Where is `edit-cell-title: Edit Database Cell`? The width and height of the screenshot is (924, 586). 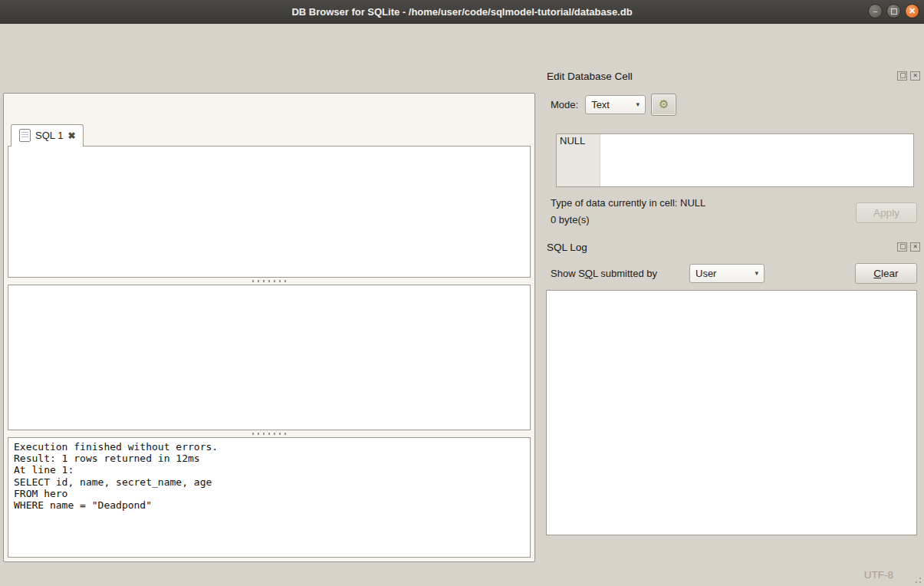 edit-cell-title: Edit Database Cell is located at coordinates (590, 77).